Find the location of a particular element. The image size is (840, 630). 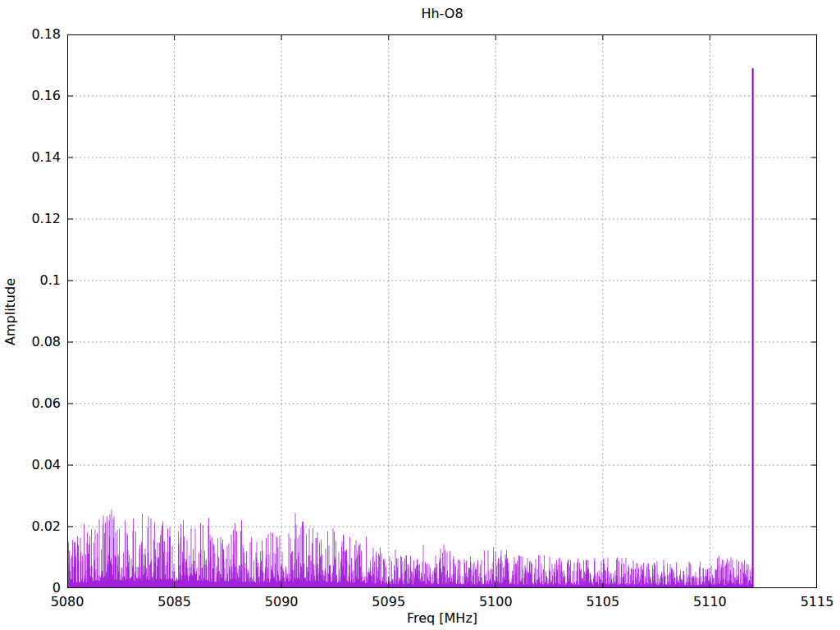

y-tick-label: 0.08 is located at coordinates (30, 342).